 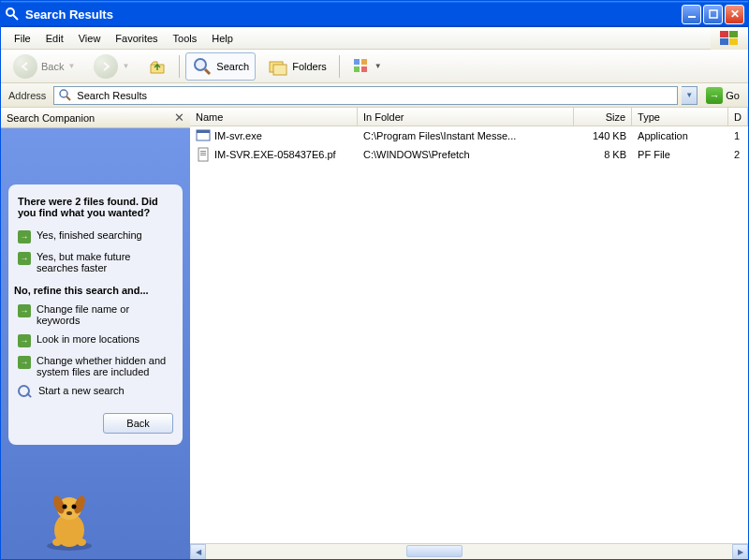 What do you see at coordinates (232, 66) in the screenshot?
I see `search-label: Search` at bounding box center [232, 66].